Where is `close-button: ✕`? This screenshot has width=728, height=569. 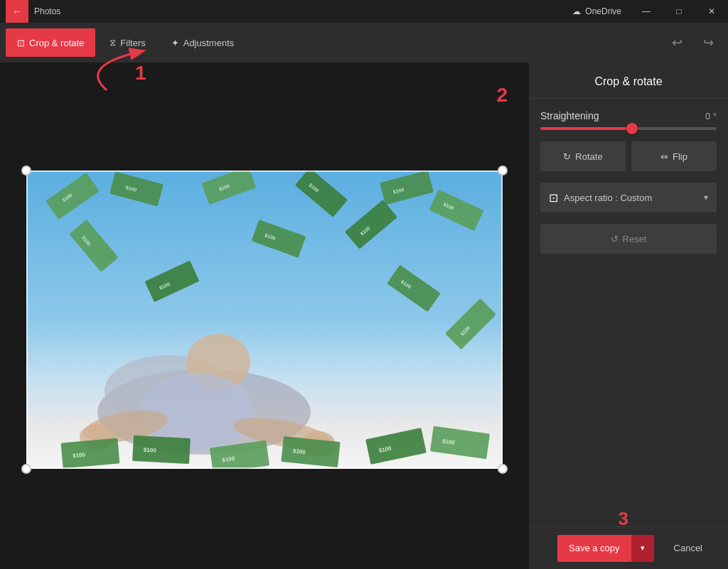 close-button: ✕ is located at coordinates (712, 11).